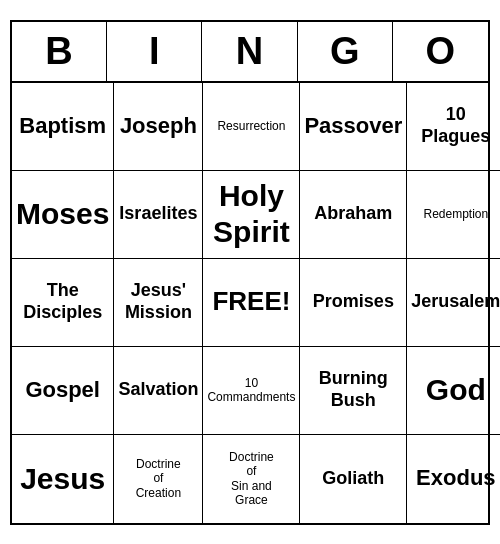 Image resolution: width=500 pixels, height=544 pixels. What do you see at coordinates (252, 479) in the screenshot?
I see `cell-text-22: DoctrineofSin andGrace` at bounding box center [252, 479].